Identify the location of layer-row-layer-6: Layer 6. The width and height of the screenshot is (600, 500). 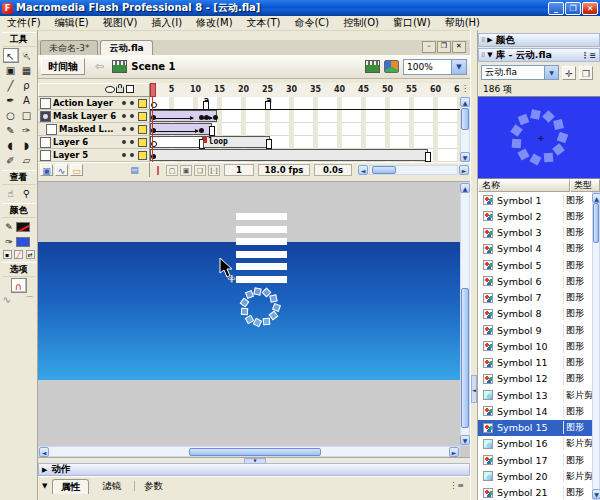
(94, 142).